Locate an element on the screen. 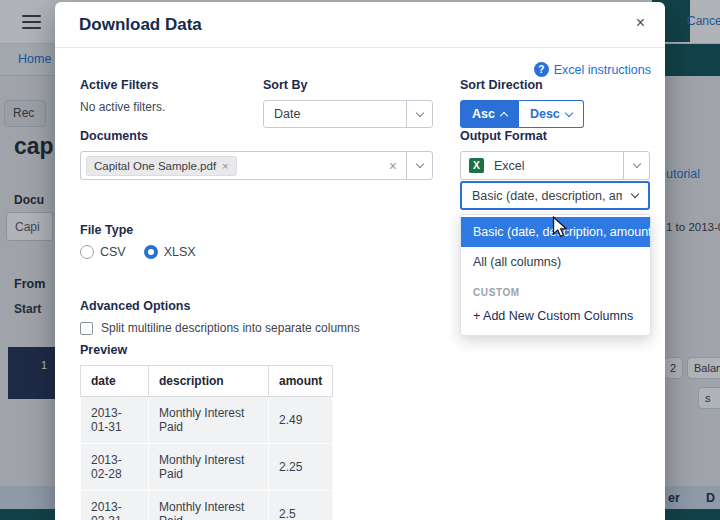 This screenshot has width=720, height=520. active-filters-label: Active Filters is located at coordinates (122, 85).